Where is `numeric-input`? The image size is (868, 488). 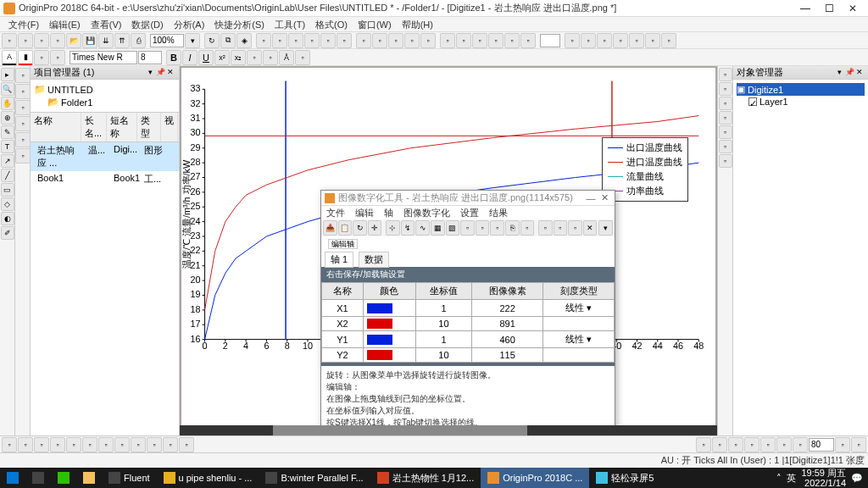 numeric-input is located at coordinates (550, 41).